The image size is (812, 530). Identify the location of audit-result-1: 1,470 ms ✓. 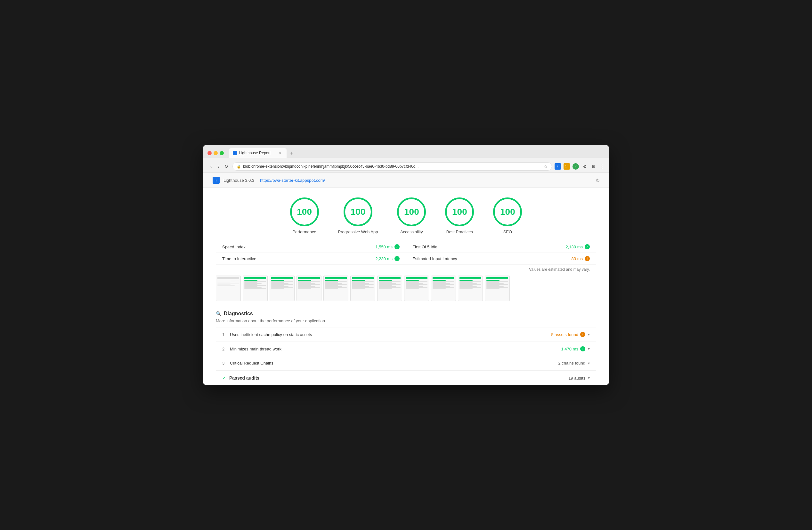
(573, 349).